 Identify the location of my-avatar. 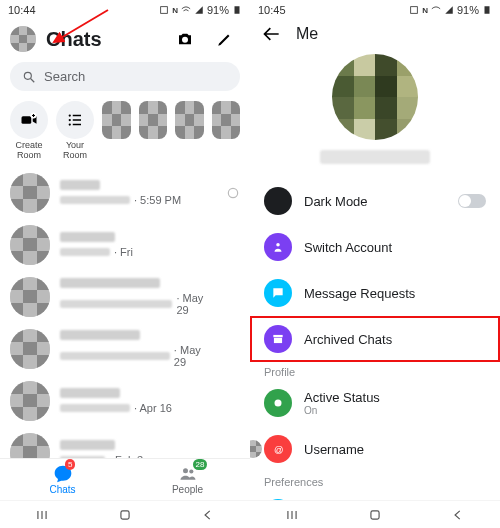
(23, 39).